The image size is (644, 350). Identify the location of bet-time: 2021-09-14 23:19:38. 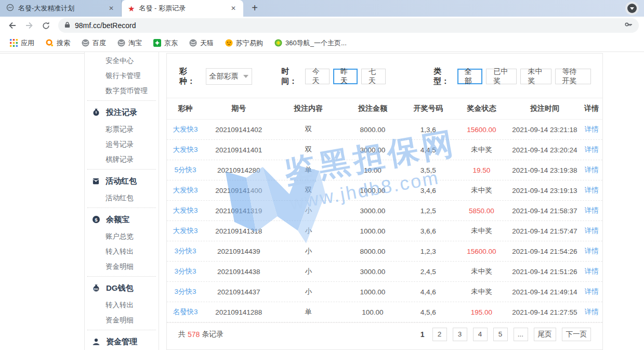
(545, 171).